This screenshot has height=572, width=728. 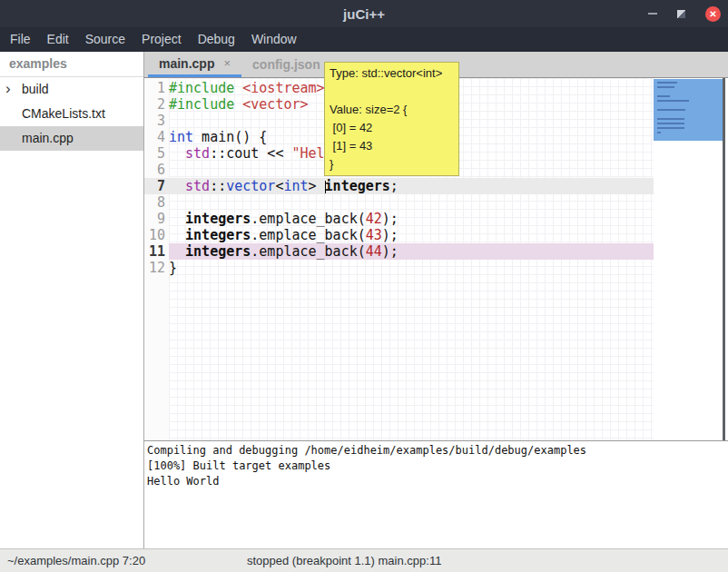 I want to click on minimap, so click(x=688, y=260).